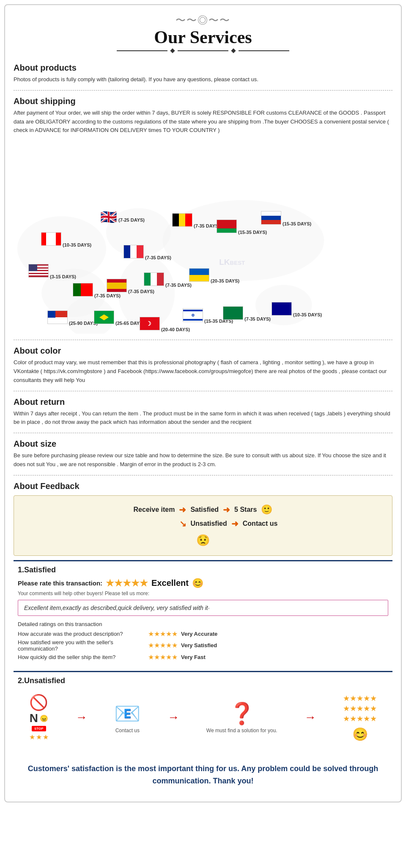 The image size is (406, 868). What do you see at coordinates (235, 524) in the screenshot?
I see `arrow-4: ➜` at bounding box center [235, 524].